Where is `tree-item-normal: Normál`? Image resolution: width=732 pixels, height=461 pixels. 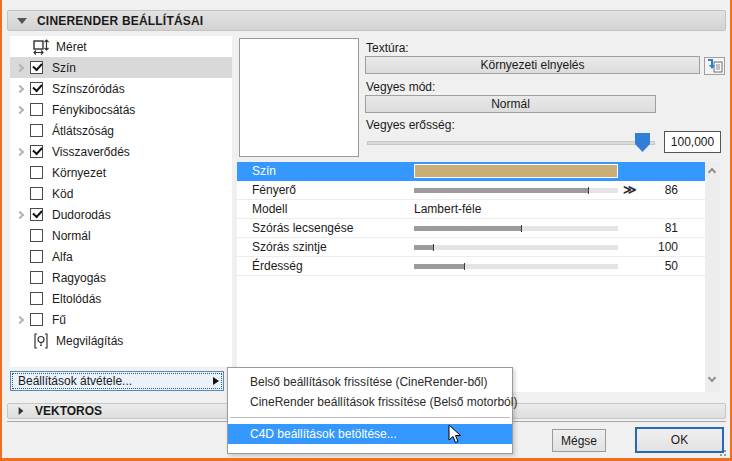
tree-item-normal: Normál is located at coordinates (121, 236).